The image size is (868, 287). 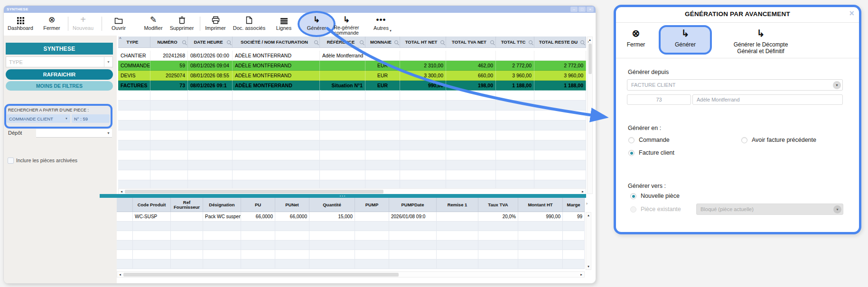 What do you see at coordinates (20, 23) in the screenshot?
I see `toolbar-dashboard: Dashboard` at bounding box center [20, 23].